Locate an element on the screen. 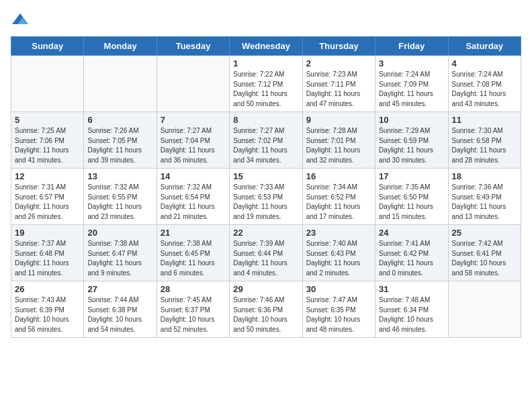 The height and width of the screenshot is (411, 532). calendar-cell: 27Sunrise: 7:44 AM Sunset: 6:38 PM Dayli… is located at coordinates (120, 310).